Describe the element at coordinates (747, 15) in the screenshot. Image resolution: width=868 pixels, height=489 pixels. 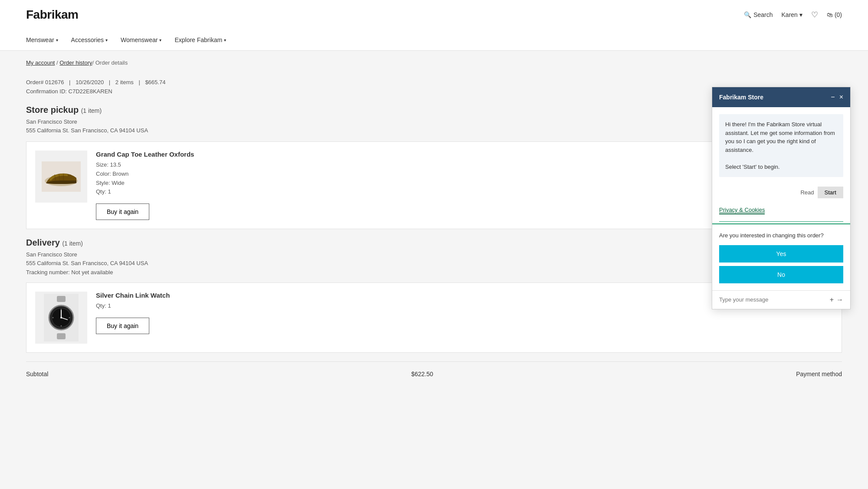
I see `search-icon: 🔍` at that location.